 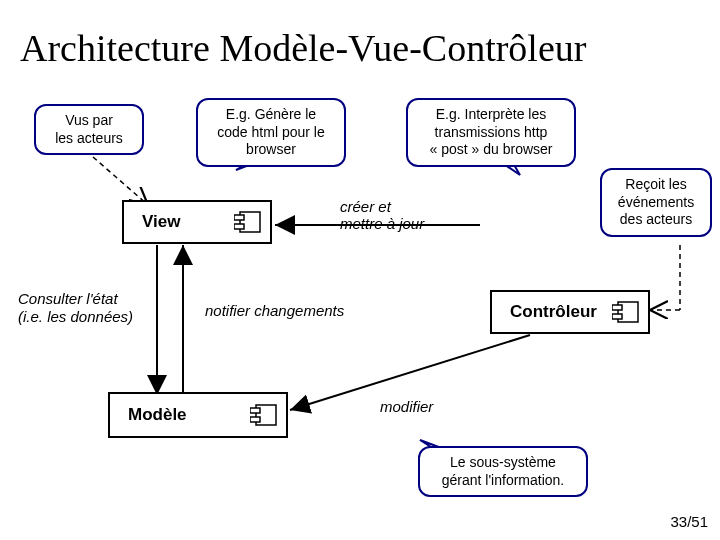 What do you see at coordinates (689, 522) in the screenshot?
I see `page-number: 33/51` at bounding box center [689, 522].